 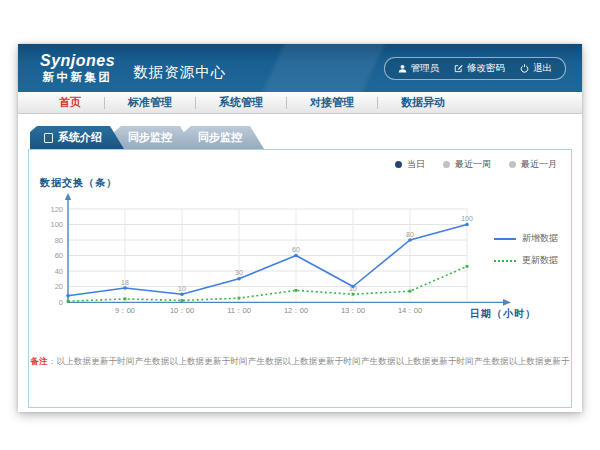 I want to click on blue-line-sample-icon, so click(x=505, y=239).